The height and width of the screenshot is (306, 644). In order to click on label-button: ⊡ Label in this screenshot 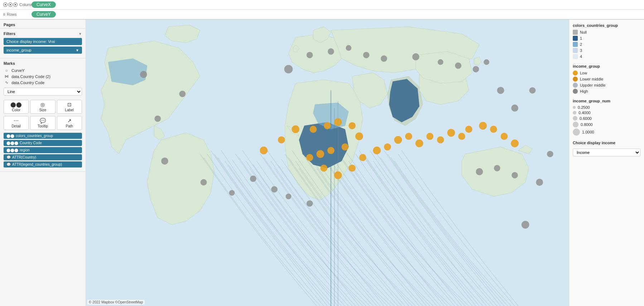, I will do `click(69, 107)`.